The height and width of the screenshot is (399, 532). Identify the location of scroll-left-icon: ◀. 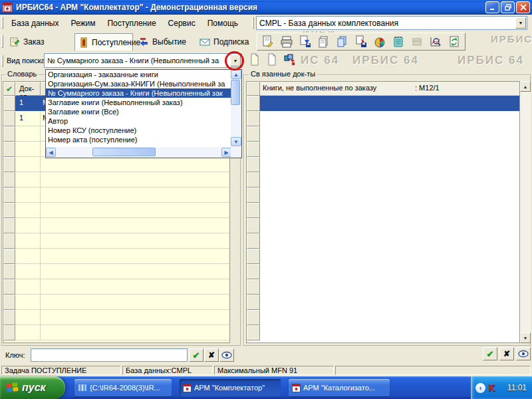
(51, 152).